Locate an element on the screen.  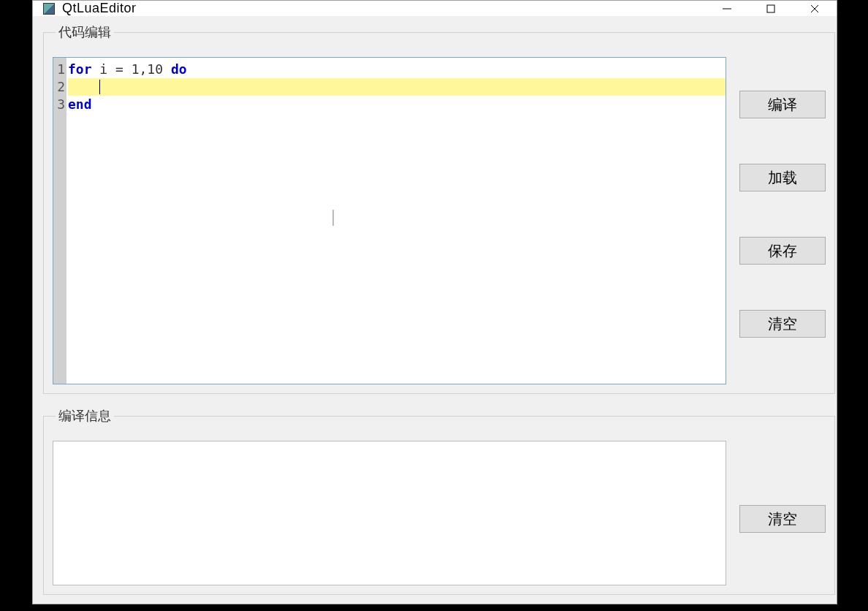
line-number-gutter: 123 is located at coordinates (60, 221).